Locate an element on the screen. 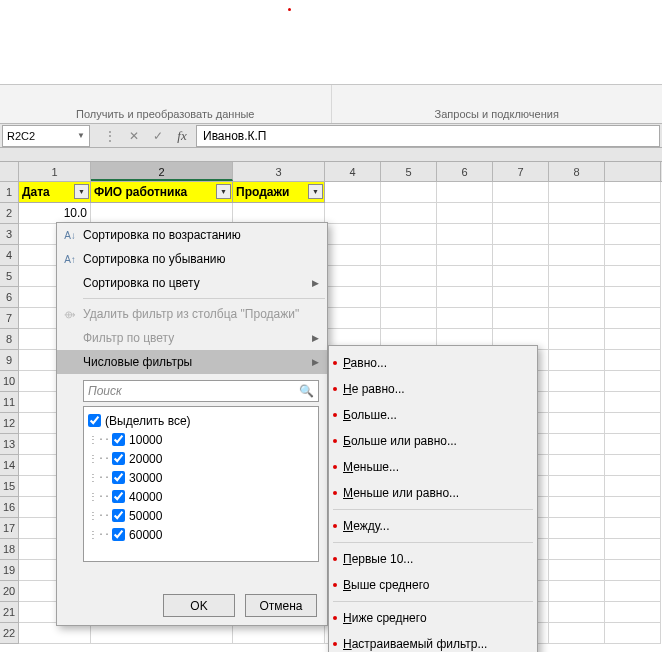 This screenshot has width=662, height=652. col-header: 8 is located at coordinates (577, 172).